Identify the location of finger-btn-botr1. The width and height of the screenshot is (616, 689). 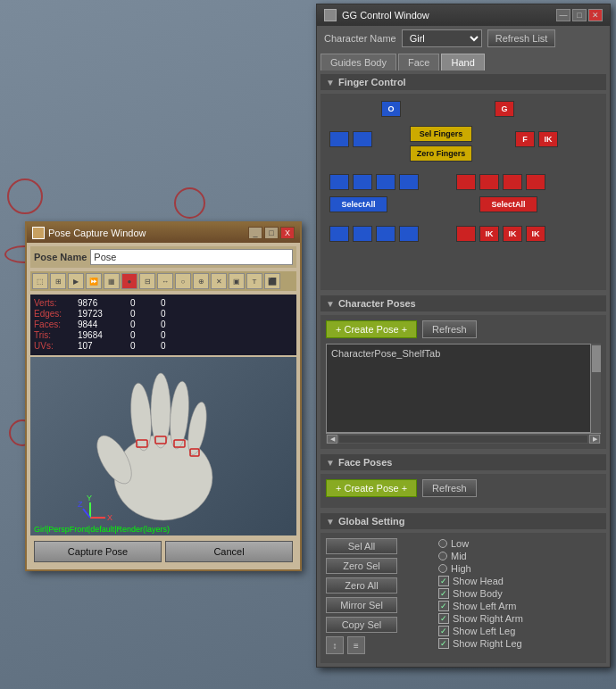
(466, 234).